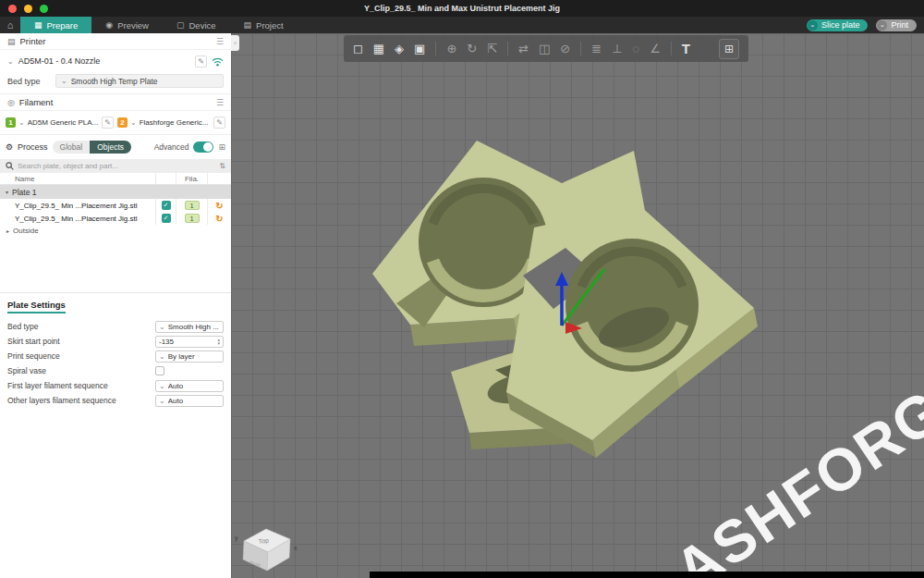 The image size is (924, 578). Describe the element at coordinates (462, 25) in the screenshot. I see `navbar: ⌂ ▦ Prepare ◉ Preview ▢ Device ▤ Project…` at that location.